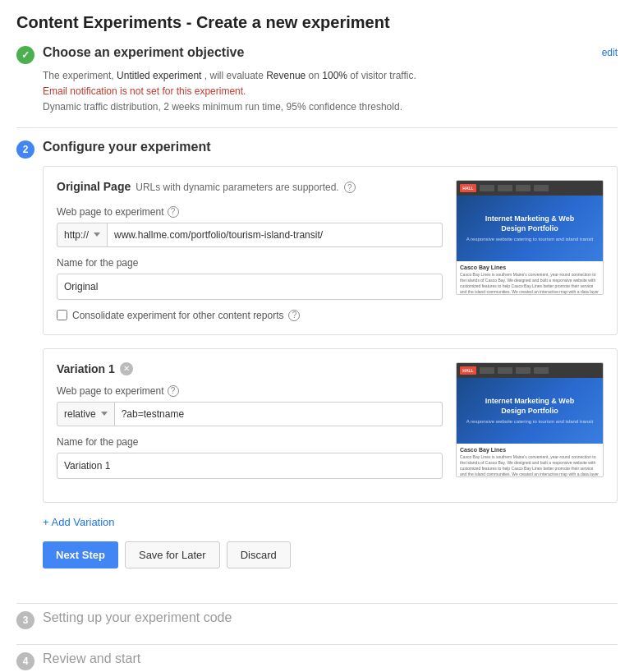 The width and height of the screenshot is (634, 672). I want to click on variation1-preview-thumb: HALL Internet Marketing & WebDesign Port…, so click(530, 420).